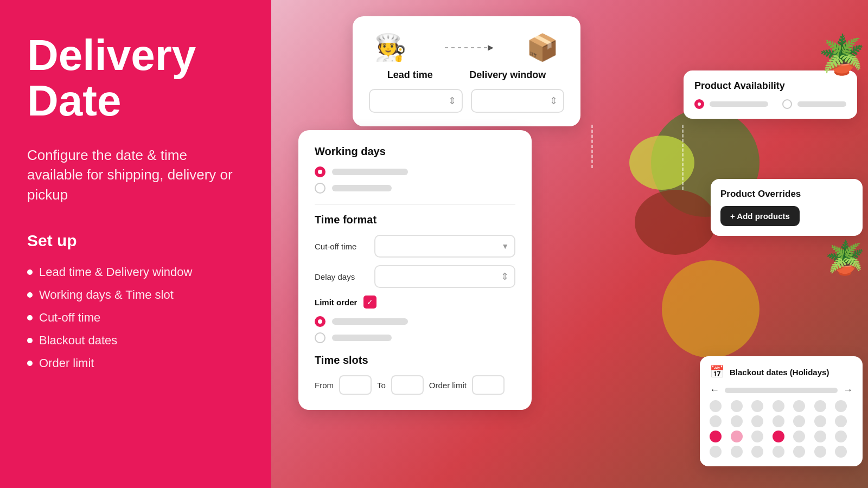  I want to click on lead-time-icon: 🧑‍🍳, so click(391, 48).